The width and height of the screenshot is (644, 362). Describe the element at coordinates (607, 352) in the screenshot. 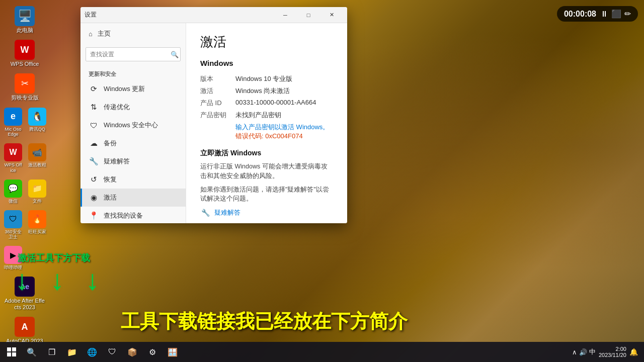

I see `taskbar-right: ∧ 🔊 中 2:00 2023/11/20 🔔` at that location.